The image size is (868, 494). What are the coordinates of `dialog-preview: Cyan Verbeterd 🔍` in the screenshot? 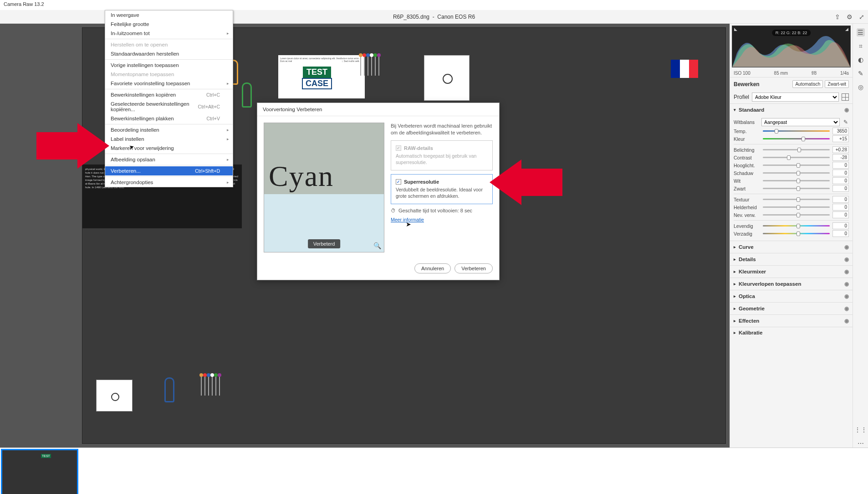 It's located at (324, 188).